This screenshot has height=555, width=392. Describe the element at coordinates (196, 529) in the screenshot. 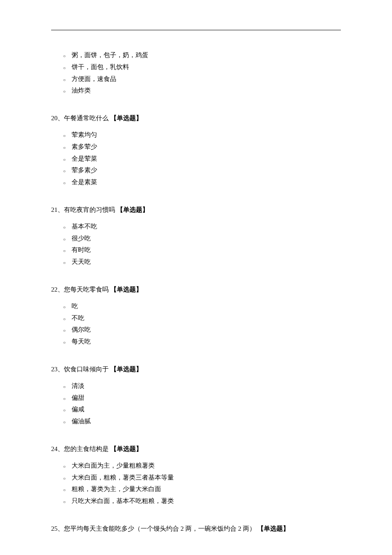

I see `question-title: 25、您平均每天主食能吃多少（一个馒头约合 2 两，一碗米饭约合 2 两） 【单…` at that location.